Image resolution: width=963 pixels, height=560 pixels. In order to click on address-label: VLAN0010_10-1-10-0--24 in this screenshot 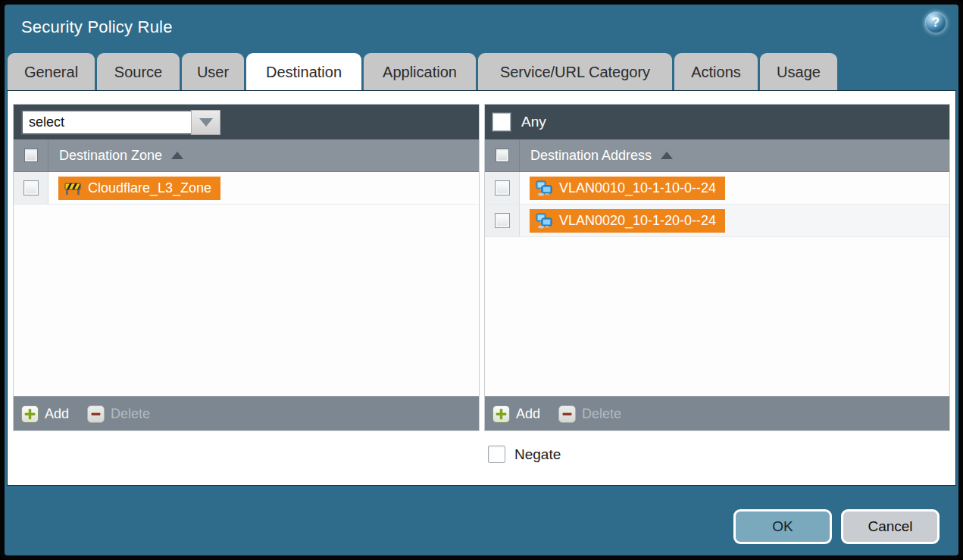, I will do `click(638, 188)`.